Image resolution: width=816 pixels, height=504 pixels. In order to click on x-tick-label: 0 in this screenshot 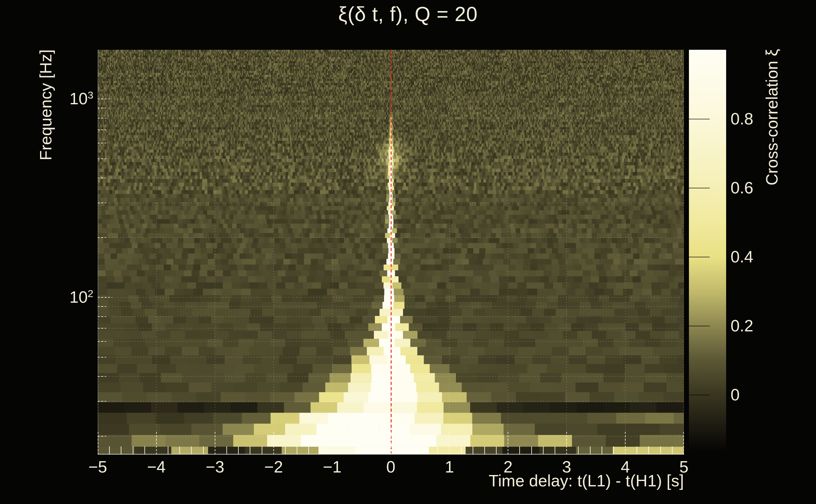, I will do `click(391, 467)`.